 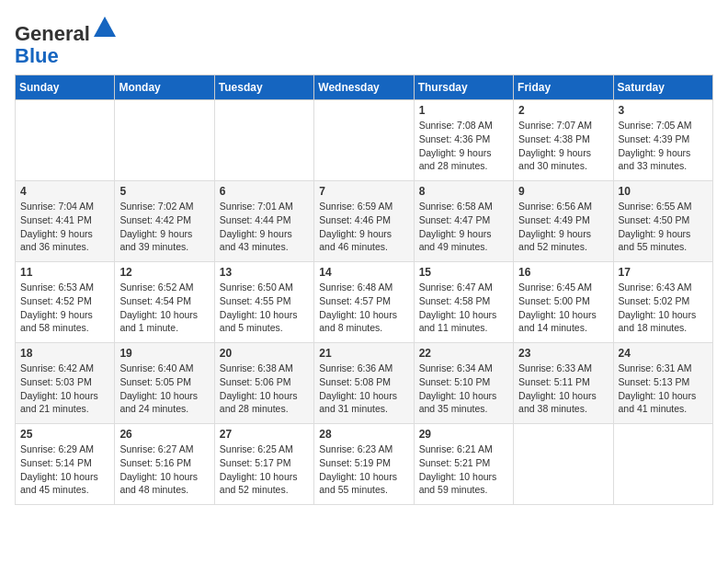 I want to click on day-number: 17, so click(x=664, y=272).